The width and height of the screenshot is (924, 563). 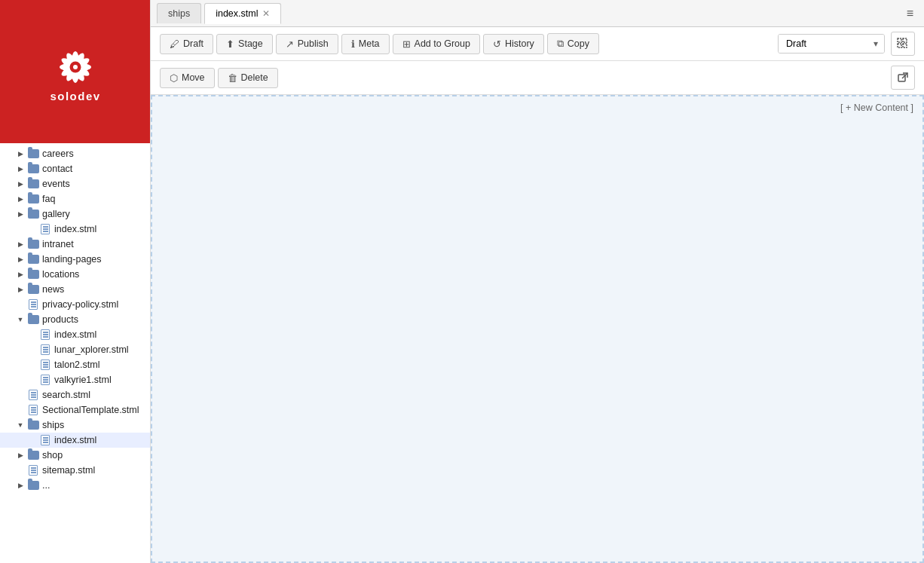 I want to click on tree-item-more: ▶ ..., so click(x=75, y=485).